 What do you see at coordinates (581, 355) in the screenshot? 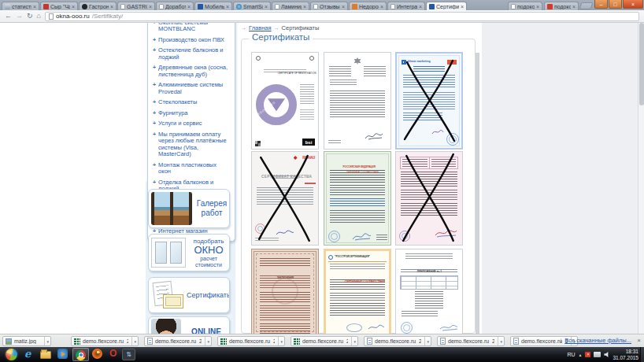
I see `hidden-icons-arrow: ▲` at bounding box center [581, 355].